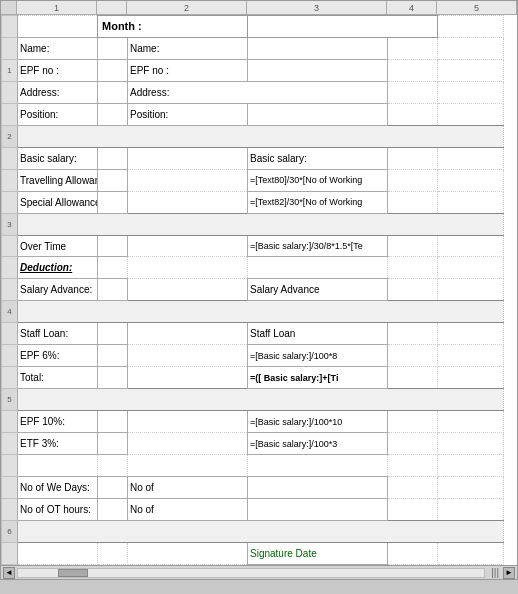 This screenshot has width=518, height=594. What do you see at coordinates (253, 290) in the screenshot?
I see `salary-advance-row: Salary Advance` at bounding box center [253, 290].